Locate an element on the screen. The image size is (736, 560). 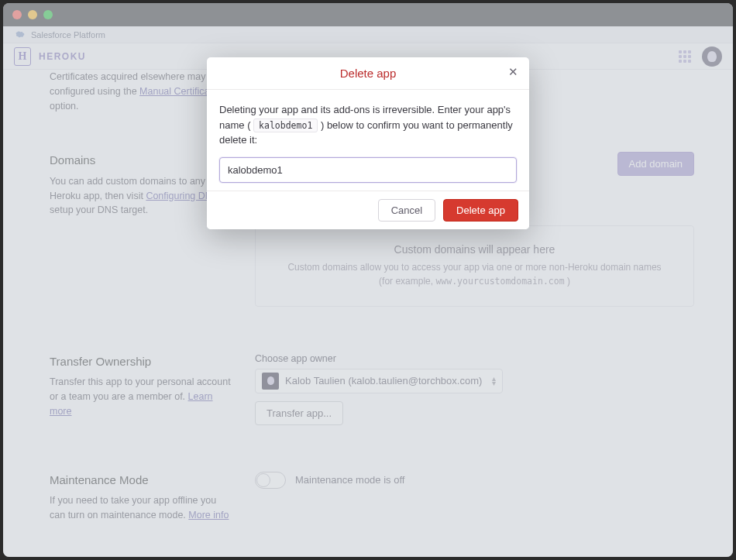
modal-body: Deleting your app and its add-ons is irr… is located at coordinates (368, 140).